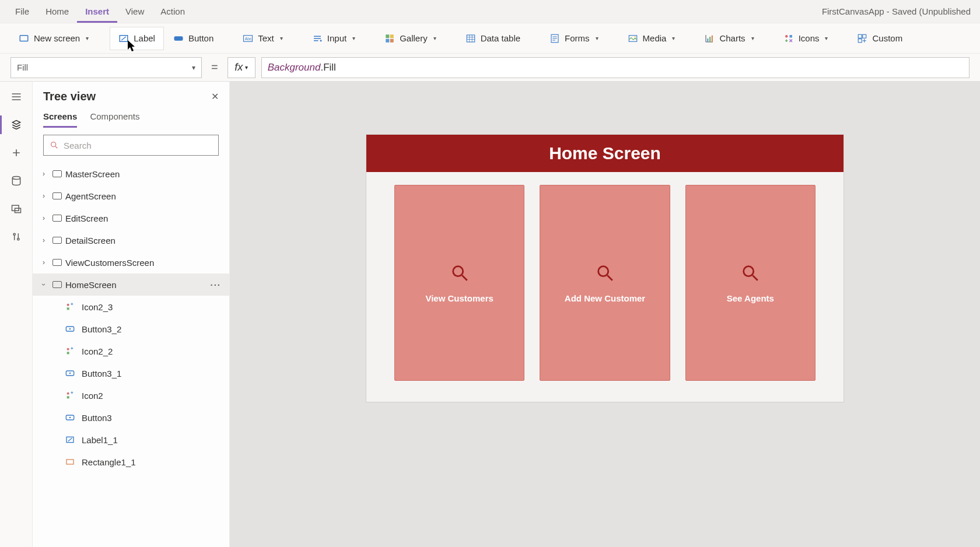 This screenshot has height=547, width=980. Describe the element at coordinates (57, 12) in the screenshot. I see `menu-home: Home` at that location.